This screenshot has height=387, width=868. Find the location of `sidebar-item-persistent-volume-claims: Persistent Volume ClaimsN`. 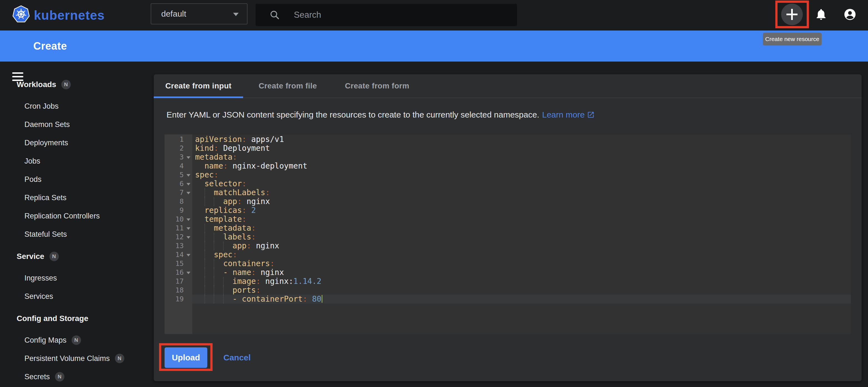

sidebar-item-persistent-volume-claims: Persistent Volume ClaimsN is located at coordinates (74, 359).